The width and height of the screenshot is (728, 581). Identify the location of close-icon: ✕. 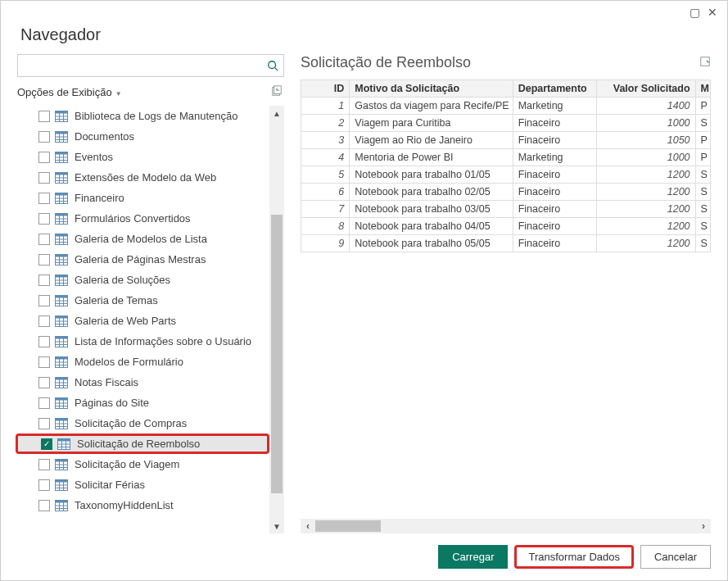
(712, 12).